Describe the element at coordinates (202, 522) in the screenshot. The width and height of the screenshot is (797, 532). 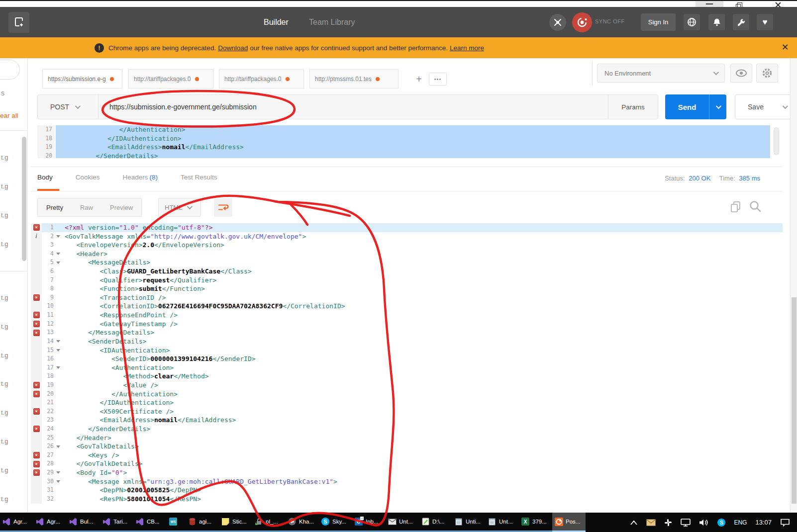
I see `taskbar-app-button: agi...` at that location.